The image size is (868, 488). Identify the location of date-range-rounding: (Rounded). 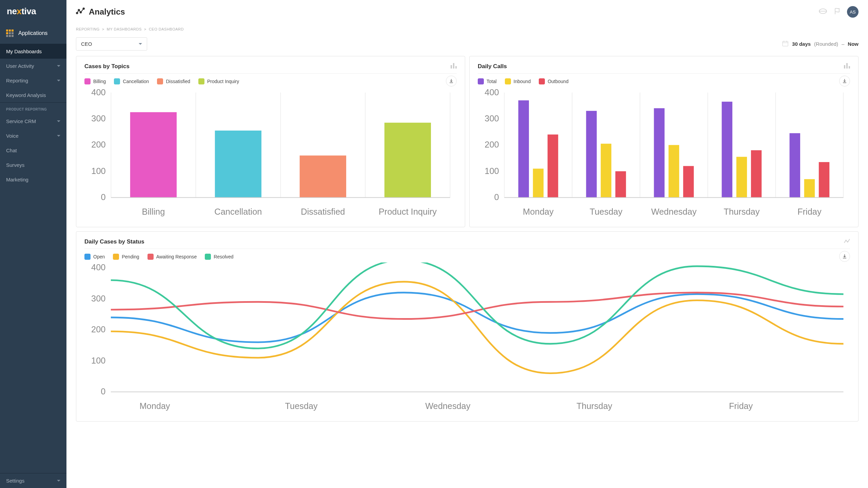
(826, 44).